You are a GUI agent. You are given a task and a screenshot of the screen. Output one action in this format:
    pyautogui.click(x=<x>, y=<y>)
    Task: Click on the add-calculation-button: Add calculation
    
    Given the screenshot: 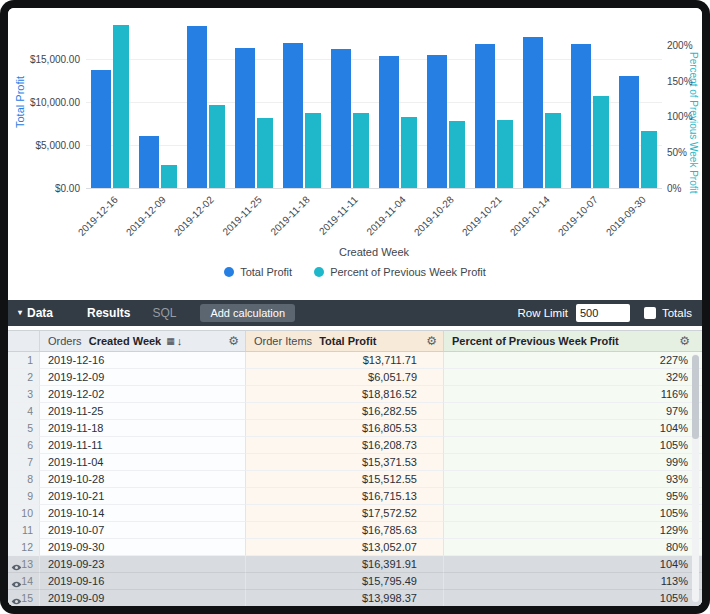 What is the action you would take?
    pyautogui.click(x=248, y=313)
    